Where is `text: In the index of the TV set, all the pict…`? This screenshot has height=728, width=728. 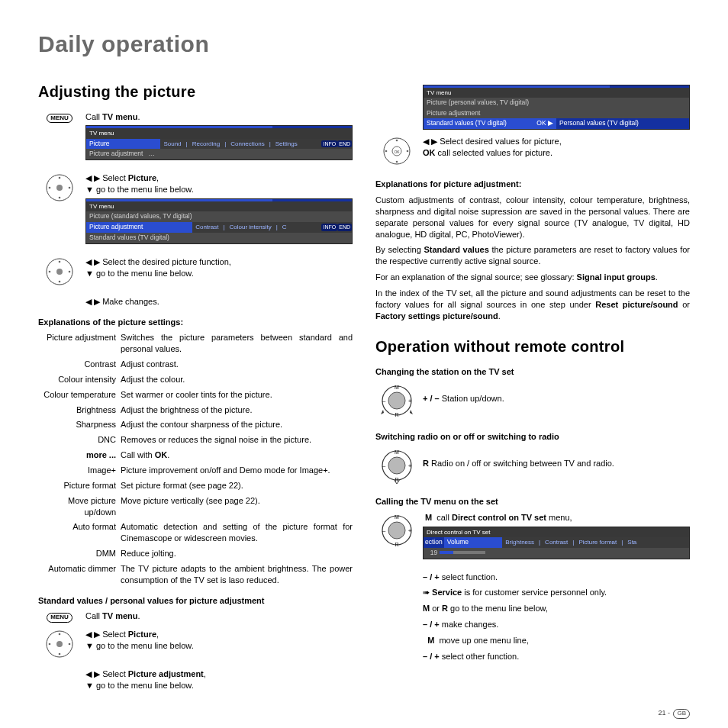 text: In the index of the TV set, all the pict… is located at coordinates (533, 305).